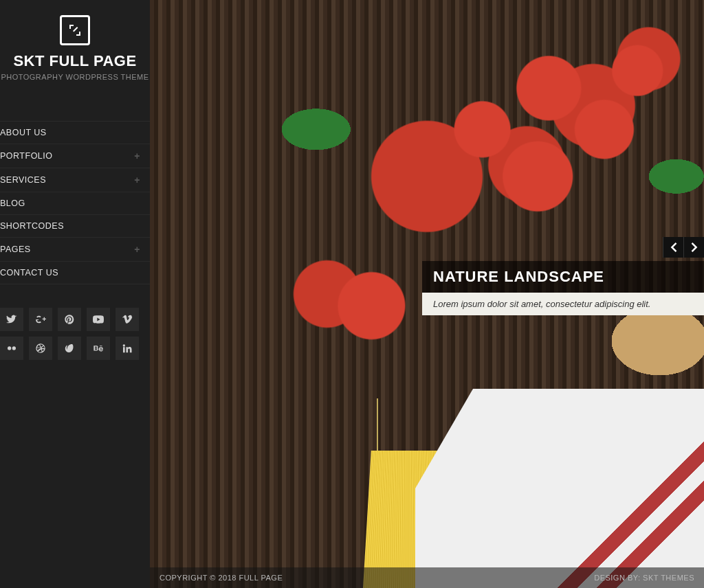  What do you see at coordinates (75, 77) in the screenshot?
I see `site-tagline: PHOTOGRAPHY WORDPRESS THEME` at bounding box center [75, 77].